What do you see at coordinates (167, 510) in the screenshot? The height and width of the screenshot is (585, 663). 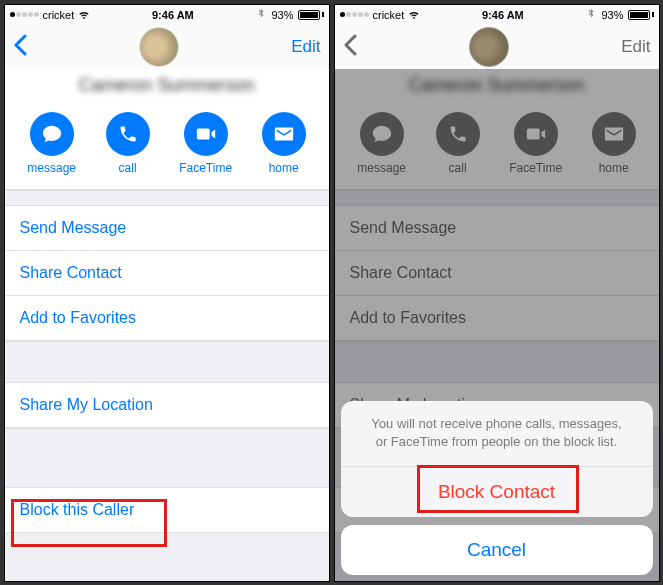 I see `row-block-caller: Block this Caller` at bounding box center [167, 510].